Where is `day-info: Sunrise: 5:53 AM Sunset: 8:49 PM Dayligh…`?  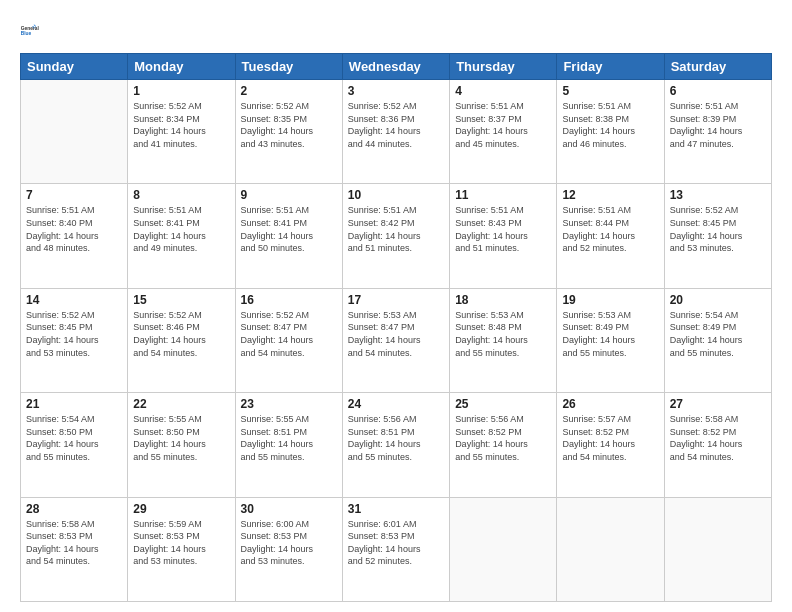 day-info: Sunrise: 5:53 AM Sunset: 8:49 PM Dayligh… is located at coordinates (610, 334).